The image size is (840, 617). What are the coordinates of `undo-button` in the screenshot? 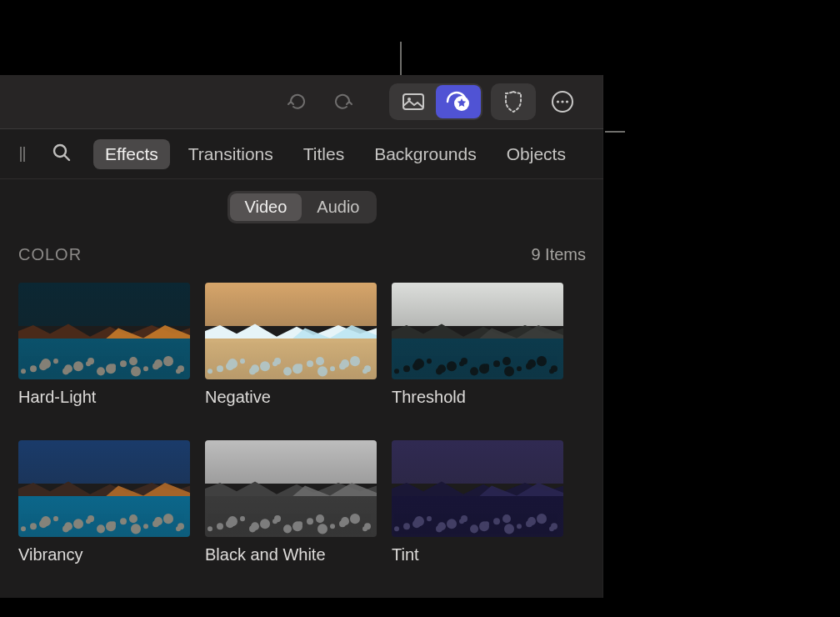 It's located at (298, 102).